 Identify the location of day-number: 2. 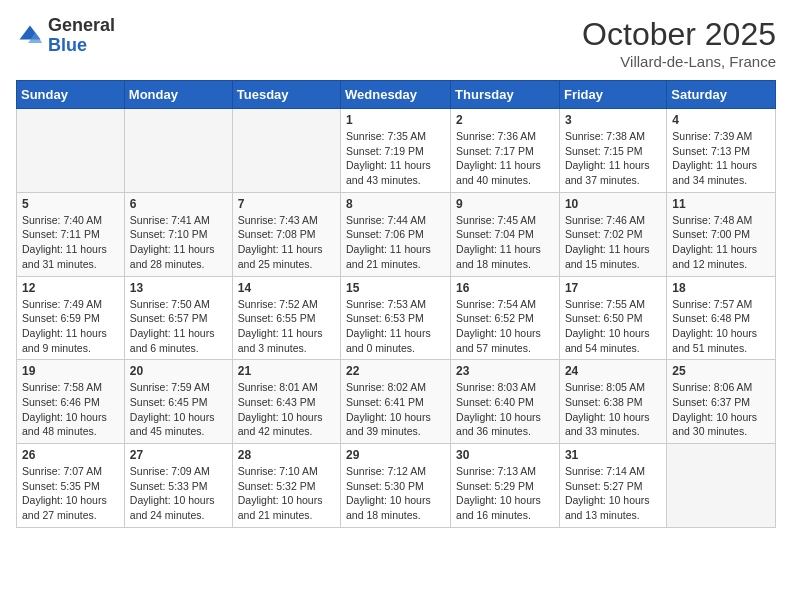
(505, 120).